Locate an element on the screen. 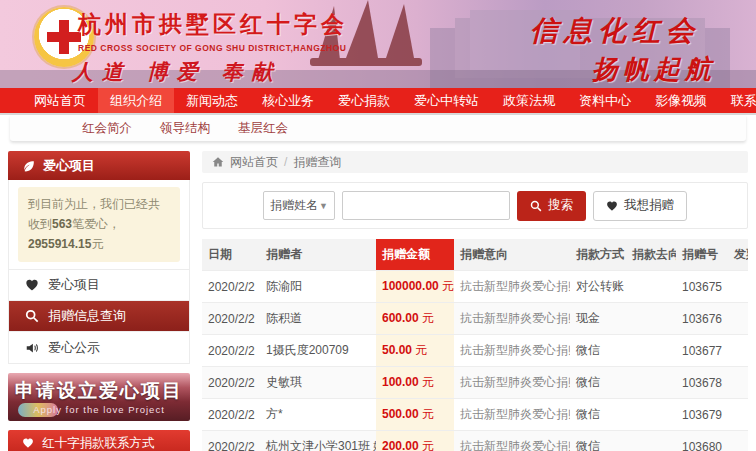  nav-item-8: 影像视频 is located at coordinates (681, 100).